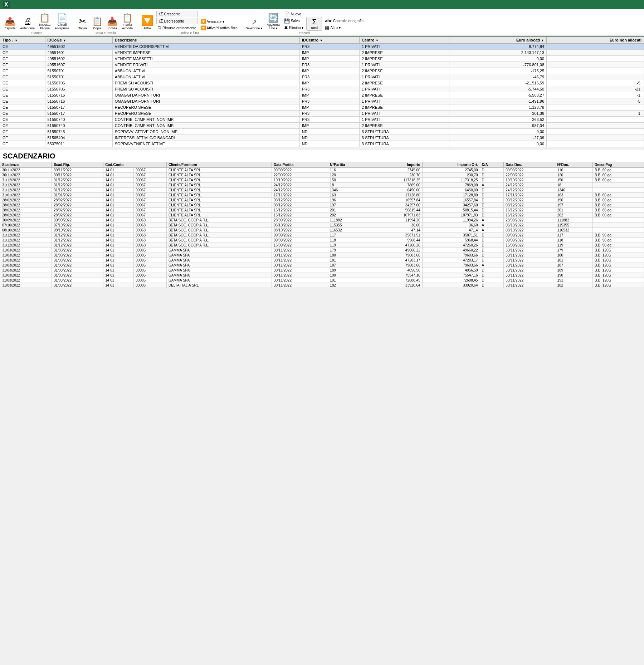 This screenshot has height=665, width=644. Describe the element at coordinates (150, 230) in the screenshot. I see `scad-table-cell: 00068` at that location.